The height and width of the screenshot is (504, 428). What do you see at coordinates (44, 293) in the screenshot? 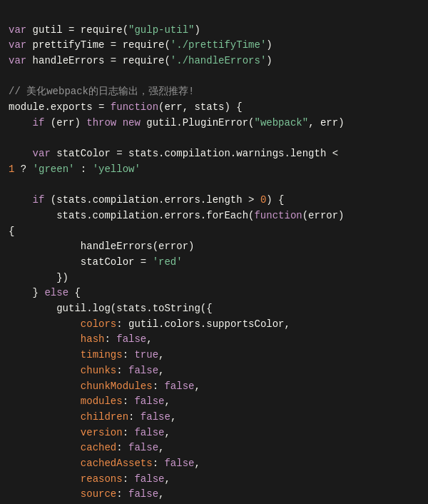
I see `line-15: } else {` at bounding box center [44, 293].